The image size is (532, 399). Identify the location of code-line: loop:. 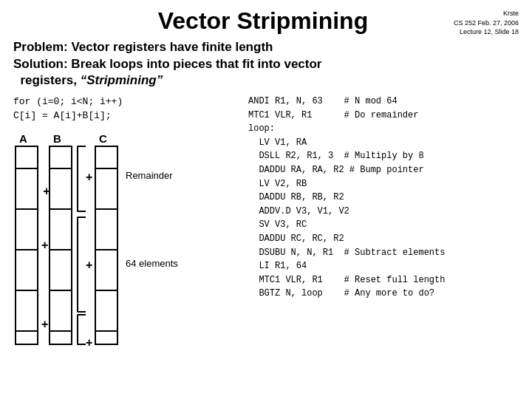
(383, 129).